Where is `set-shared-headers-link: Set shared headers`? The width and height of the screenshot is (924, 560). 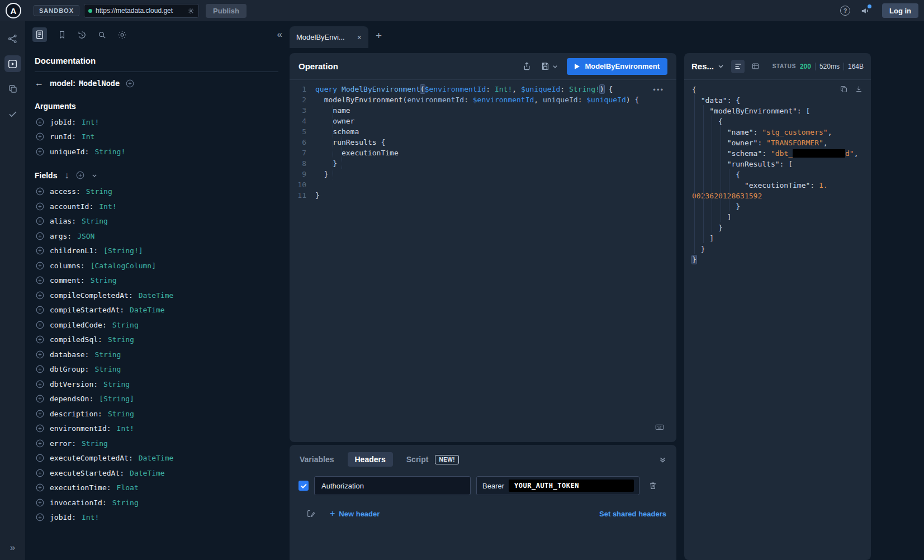
set-shared-headers-link: Set shared headers is located at coordinates (633, 514).